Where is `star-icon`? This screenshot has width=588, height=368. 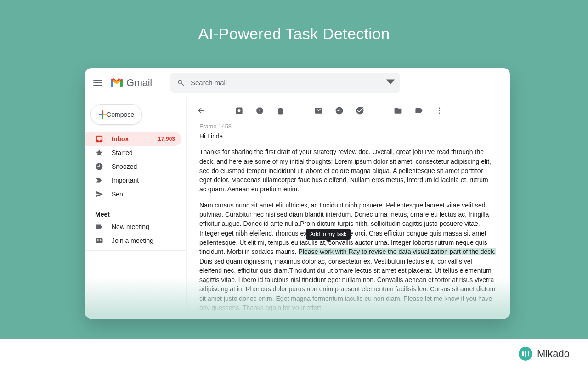 star-icon is located at coordinates (99, 153).